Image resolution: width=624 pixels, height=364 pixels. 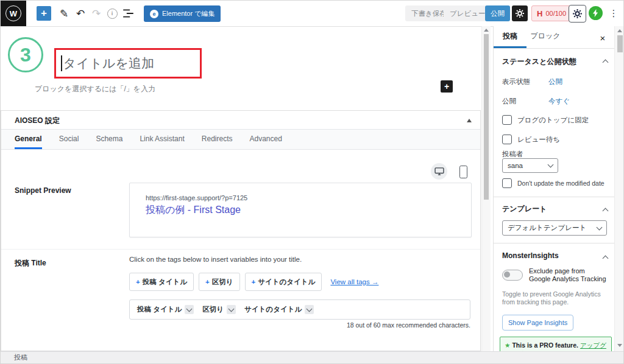 I want to click on tag-button-post-title: + 投稿 タイトル, so click(x=161, y=282).